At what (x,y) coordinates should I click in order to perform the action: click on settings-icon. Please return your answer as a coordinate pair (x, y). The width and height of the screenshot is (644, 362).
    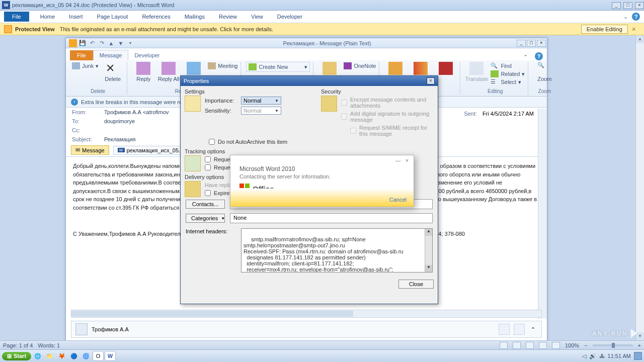
    Looking at the image, I should click on (193, 104).